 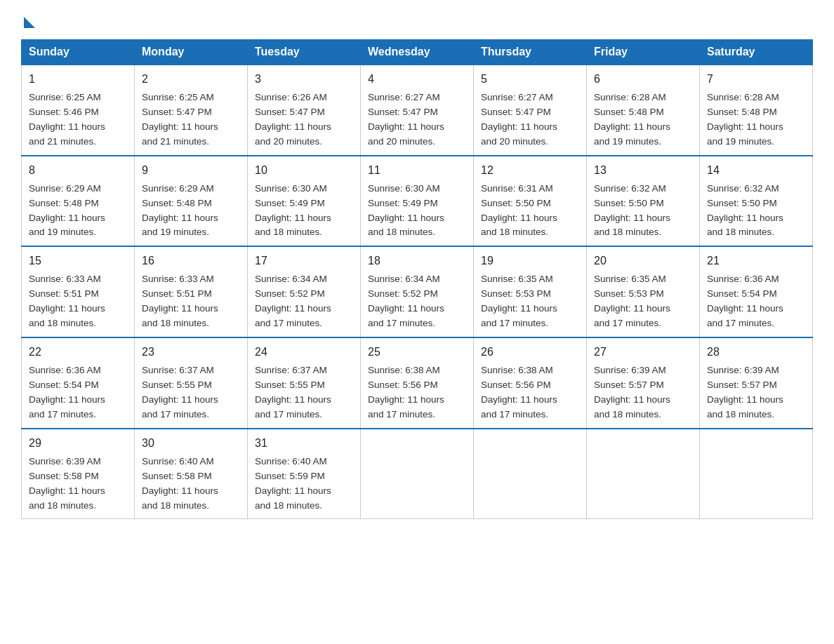 What do you see at coordinates (304, 443) in the screenshot?
I see `day-number: 31` at bounding box center [304, 443].